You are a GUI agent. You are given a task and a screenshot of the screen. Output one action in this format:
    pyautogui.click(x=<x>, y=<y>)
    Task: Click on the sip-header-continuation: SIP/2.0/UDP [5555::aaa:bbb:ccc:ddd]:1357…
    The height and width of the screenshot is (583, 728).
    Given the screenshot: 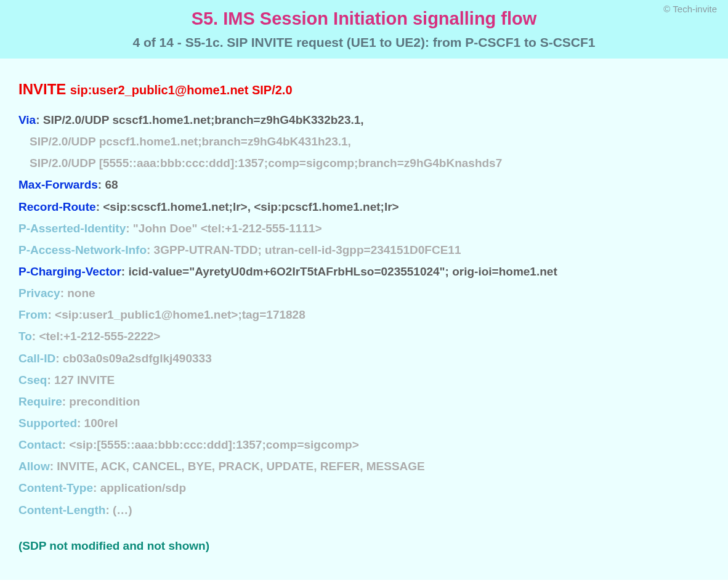 What is the action you would take?
    pyautogui.click(x=364, y=163)
    